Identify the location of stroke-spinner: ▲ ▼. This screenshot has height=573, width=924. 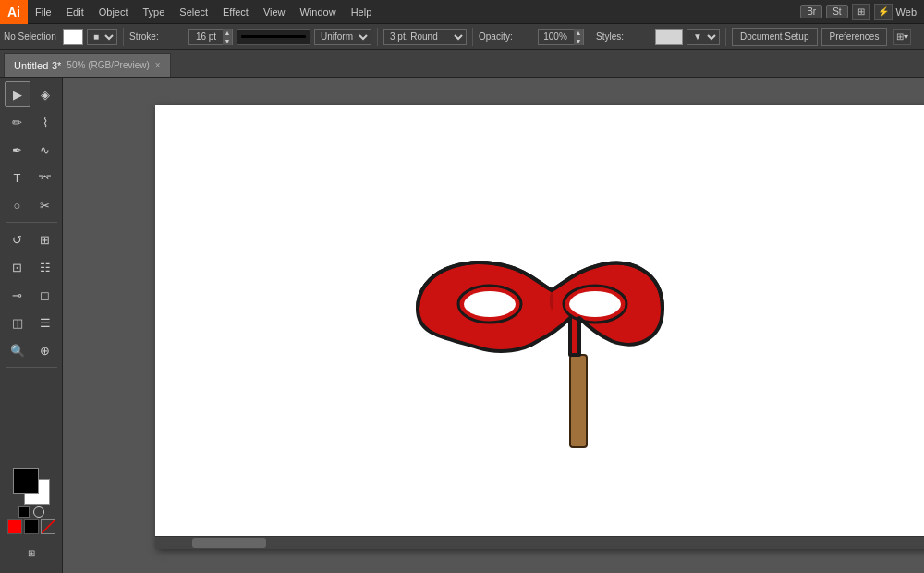
(227, 37).